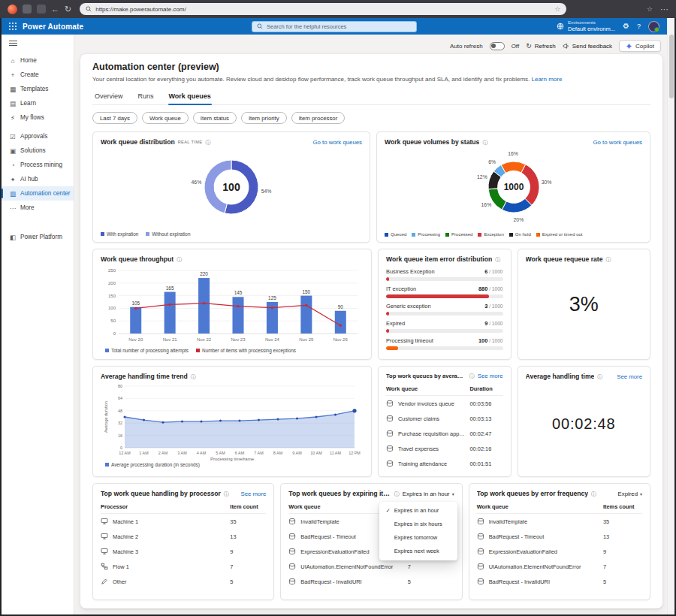 Image resolution: width=676 pixels, height=616 pixels. Describe the element at coordinates (630, 494) in the screenshot. I see `error-frequency-dropdown: Expired ▾` at that location.